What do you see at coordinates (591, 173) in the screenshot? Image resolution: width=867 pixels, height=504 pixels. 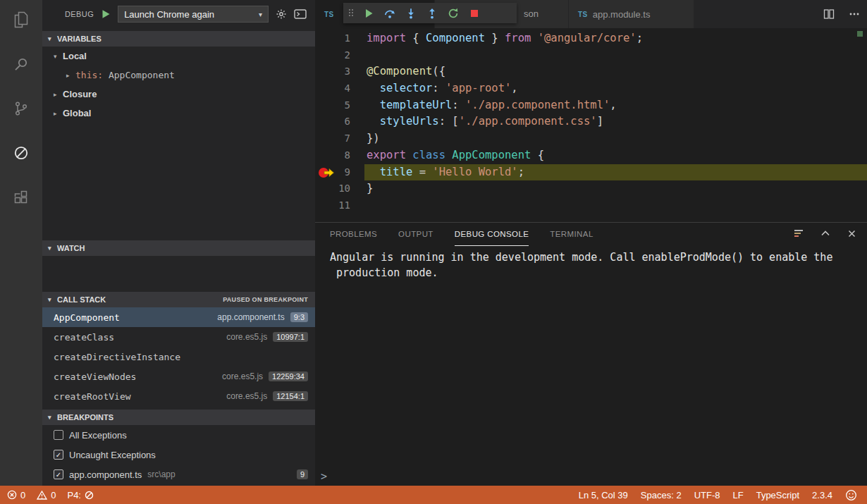 I see `code-line: 9 title = 'Hello World';` at bounding box center [591, 173].